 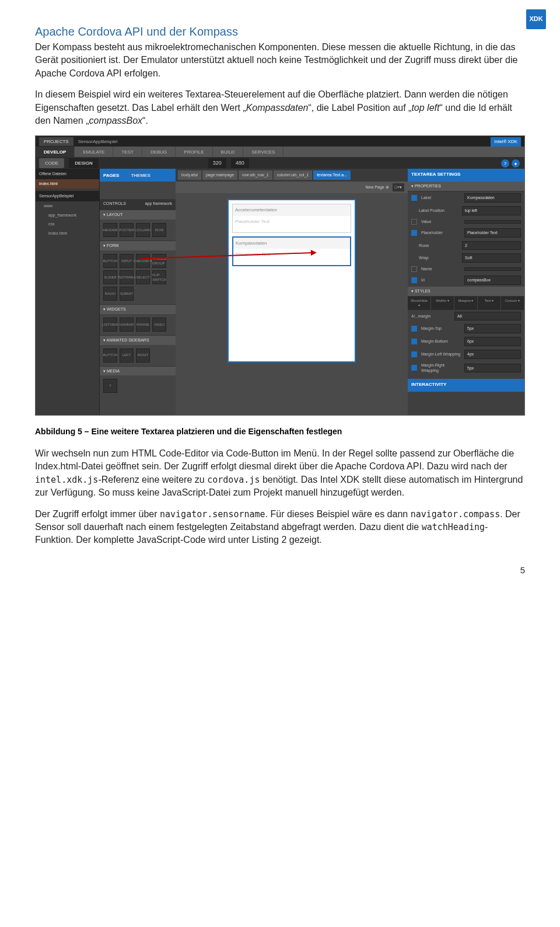 What do you see at coordinates (159, 204) in the screenshot?
I see `framework-select: app framework` at bounding box center [159, 204].